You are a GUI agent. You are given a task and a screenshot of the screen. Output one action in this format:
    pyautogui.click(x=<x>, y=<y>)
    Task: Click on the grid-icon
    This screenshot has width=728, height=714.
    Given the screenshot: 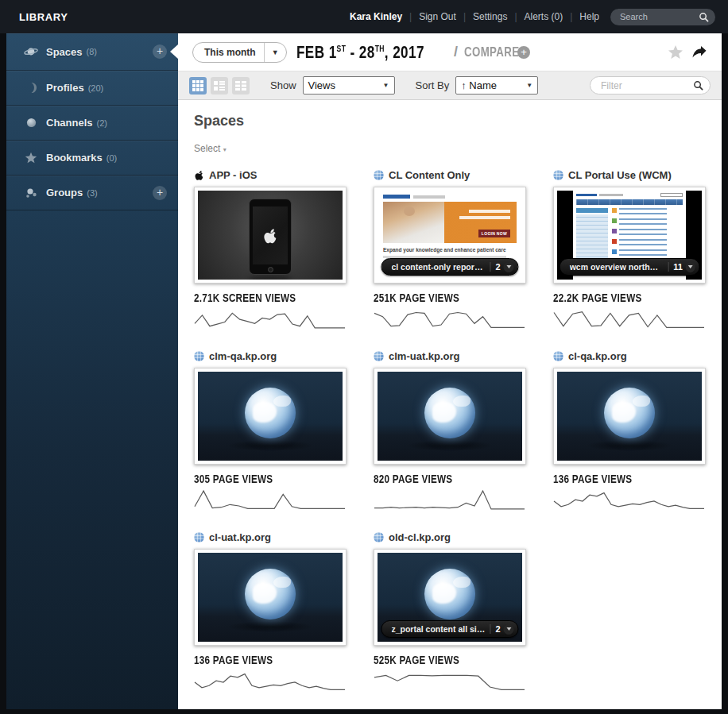 What is the action you would take?
    pyautogui.click(x=198, y=86)
    